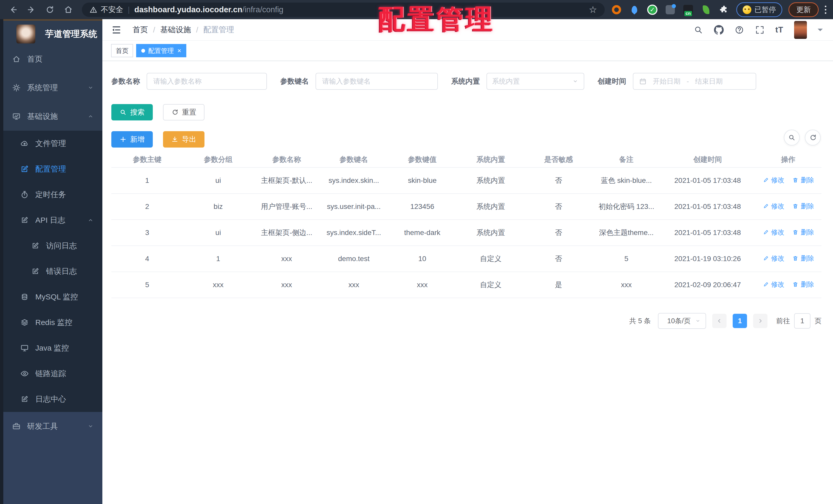 This screenshot has width=833, height=504. Describe the element at coordinates (51, 32) in the screenshot. I see `sidebar-logo: 芋道管理系统` at that location.